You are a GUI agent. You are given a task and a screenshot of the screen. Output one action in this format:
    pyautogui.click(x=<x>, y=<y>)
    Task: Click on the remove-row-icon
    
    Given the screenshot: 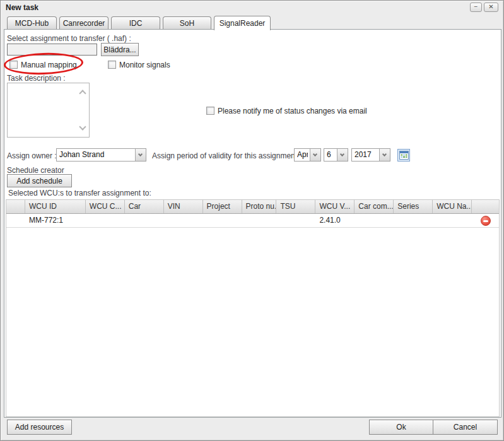 What is the action you would take?
    pyautogui.click(x=486, y=221)
    